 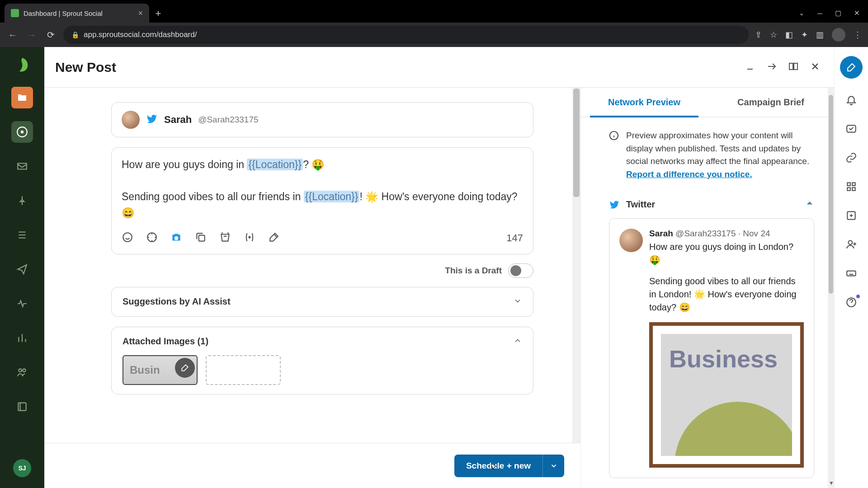 I want to click on tweet-preview: Sarah @Sarah233175 · Nov 24 How are you …, so click(x=712, y=348).